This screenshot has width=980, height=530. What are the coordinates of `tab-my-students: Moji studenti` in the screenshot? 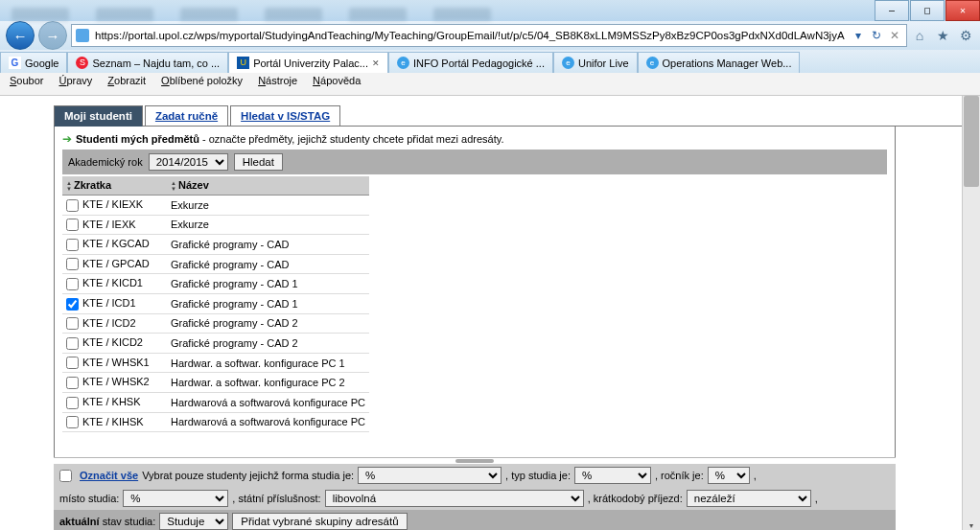 It's located at (98, 116).